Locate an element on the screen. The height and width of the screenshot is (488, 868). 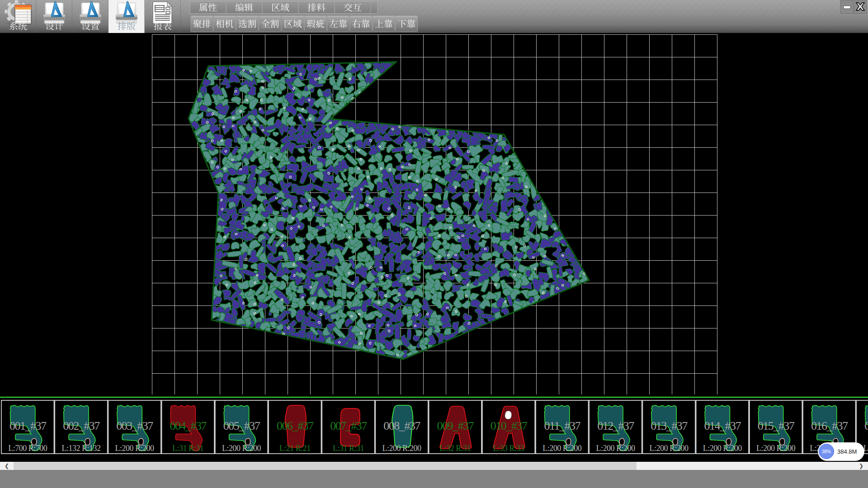
svg-text: 016_#37 is located at coordinates (830, 426).